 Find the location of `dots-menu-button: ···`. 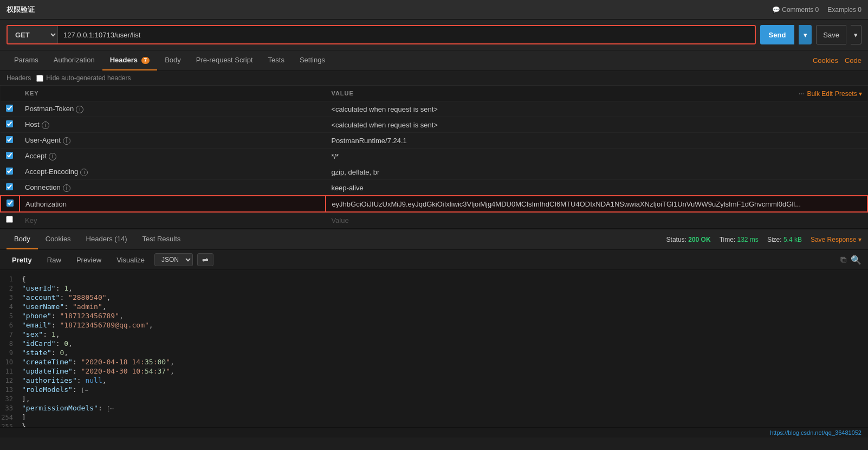

dots-menu-button: ··· is located at coordinates (802, 93).